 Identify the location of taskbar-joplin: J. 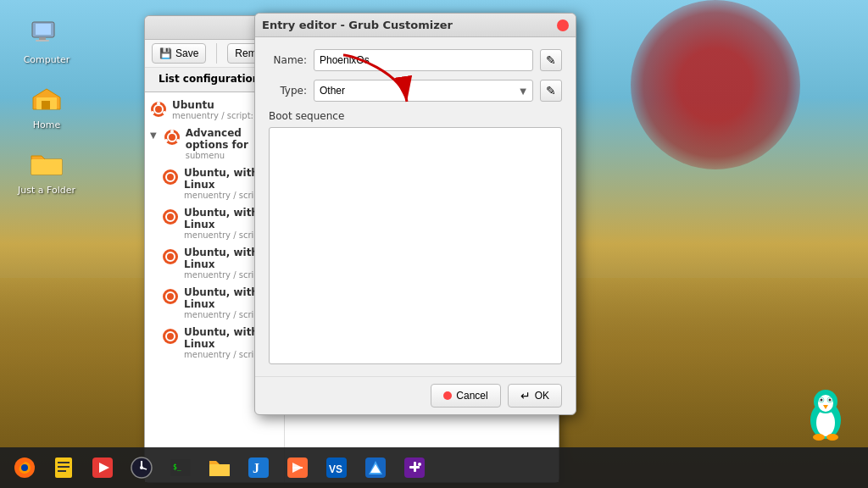
(259, 468).